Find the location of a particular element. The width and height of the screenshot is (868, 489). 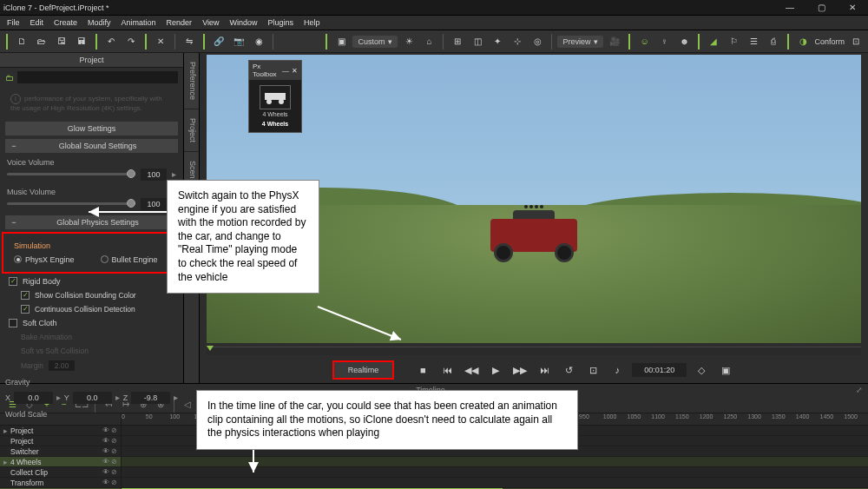

timeline-row-switcher: Switcher👁⊘ is located at coordinates (61, 452).